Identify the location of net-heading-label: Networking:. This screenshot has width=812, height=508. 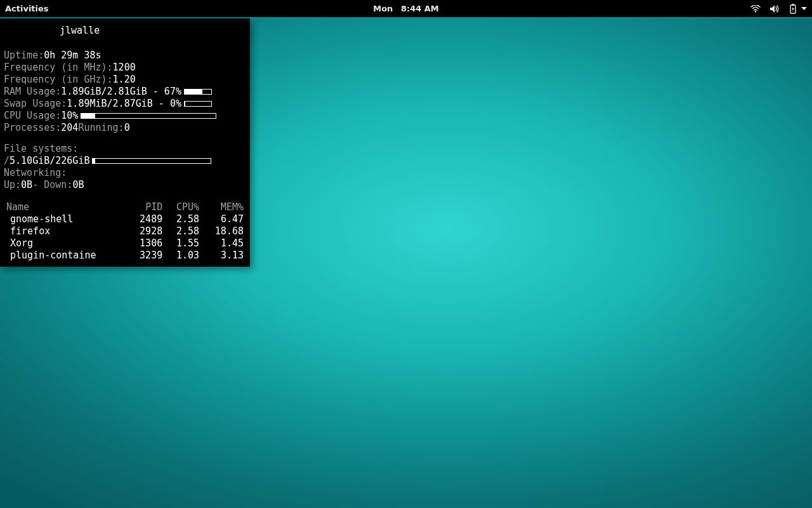
(36, 173).